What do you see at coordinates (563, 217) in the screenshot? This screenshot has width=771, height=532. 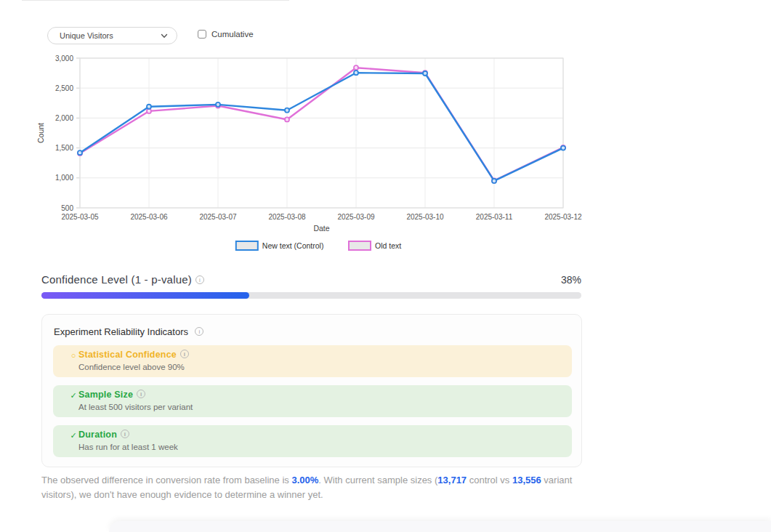 I see `x-tick-label: 2025-03-12` at bounding box center [563, 217].